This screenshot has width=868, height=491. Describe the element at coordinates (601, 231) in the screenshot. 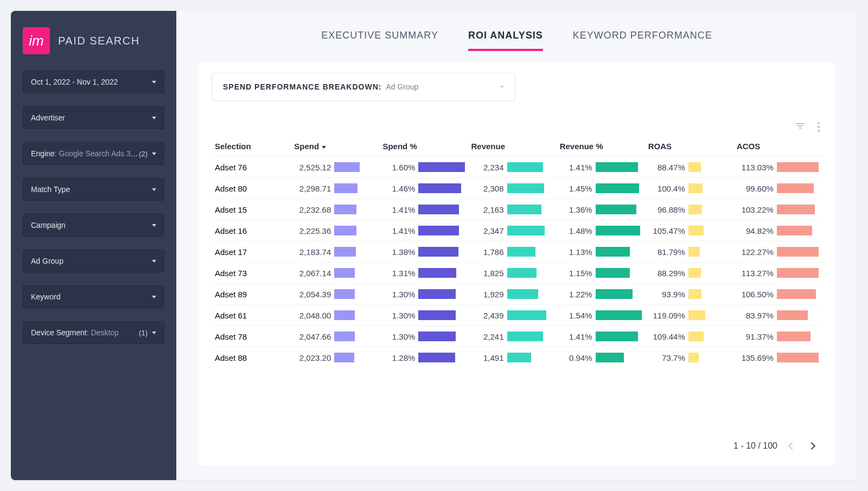

I see `cell-revenue-pct: 1.48%` at that location.